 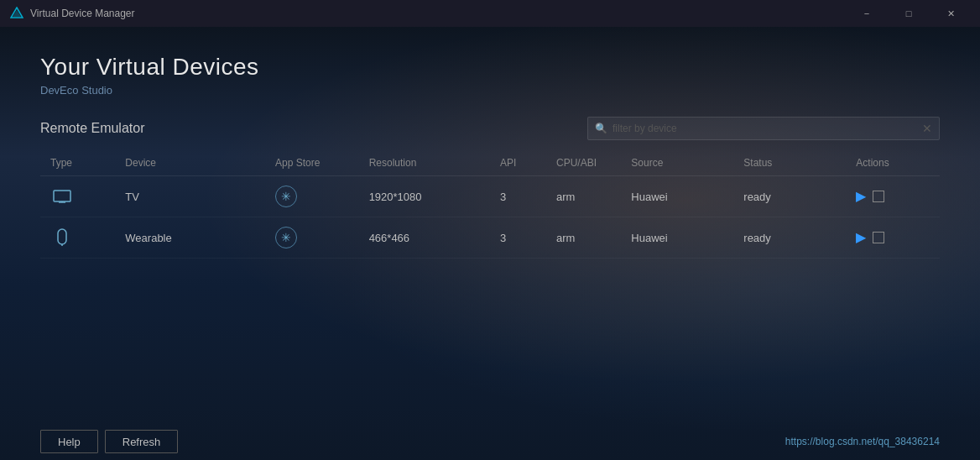 I want to click on page-subtitle: DevEco Studio, so click(x=490, y=91).